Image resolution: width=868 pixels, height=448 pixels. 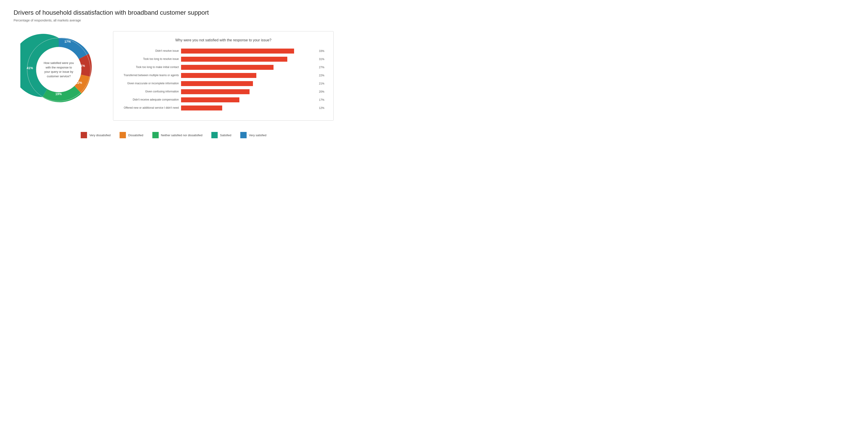 I want to click on pct-very-dissatisfied: 11%, so click(x=82, y=66).